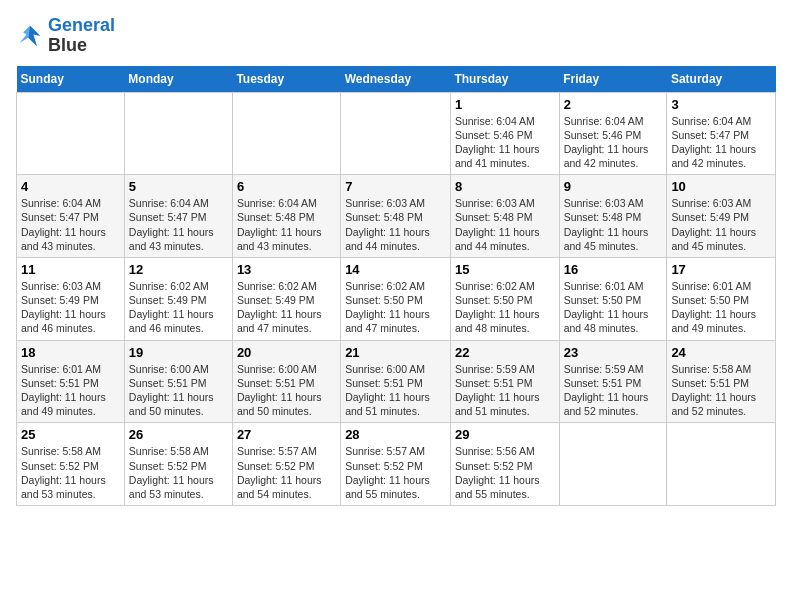 The image size is (792, 612). Describe the element at coordinates (613, 80) in the screenshot. I see `weekday-header: Friday` at that location.